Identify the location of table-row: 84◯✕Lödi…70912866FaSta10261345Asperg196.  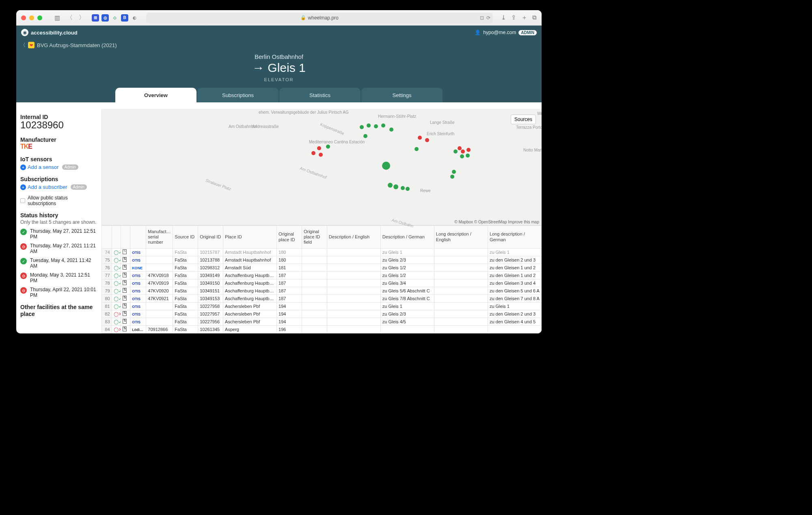
(322, 330).